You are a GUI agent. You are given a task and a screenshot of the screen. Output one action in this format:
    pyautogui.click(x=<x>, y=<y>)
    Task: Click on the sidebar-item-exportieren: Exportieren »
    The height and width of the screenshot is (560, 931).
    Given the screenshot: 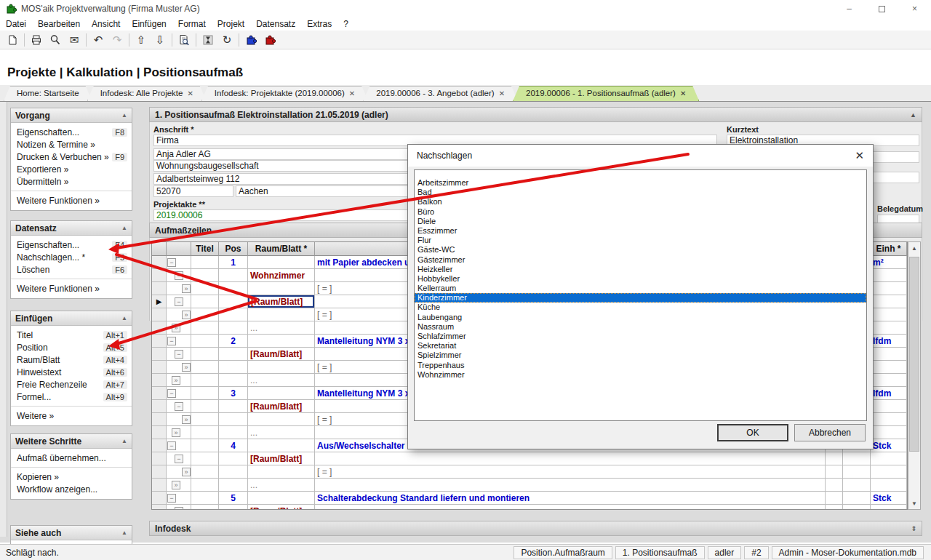 What is the action you would take?
    pyautogui.click(x=71, y=169)
    